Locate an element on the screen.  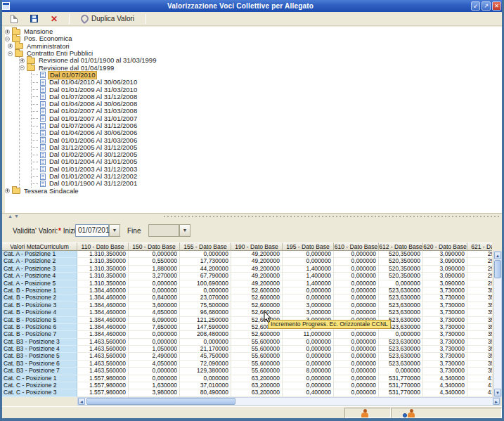
tree-node: Dal 01/04/2010 Al 30/06/2010 is located at coordinates (268, 82).